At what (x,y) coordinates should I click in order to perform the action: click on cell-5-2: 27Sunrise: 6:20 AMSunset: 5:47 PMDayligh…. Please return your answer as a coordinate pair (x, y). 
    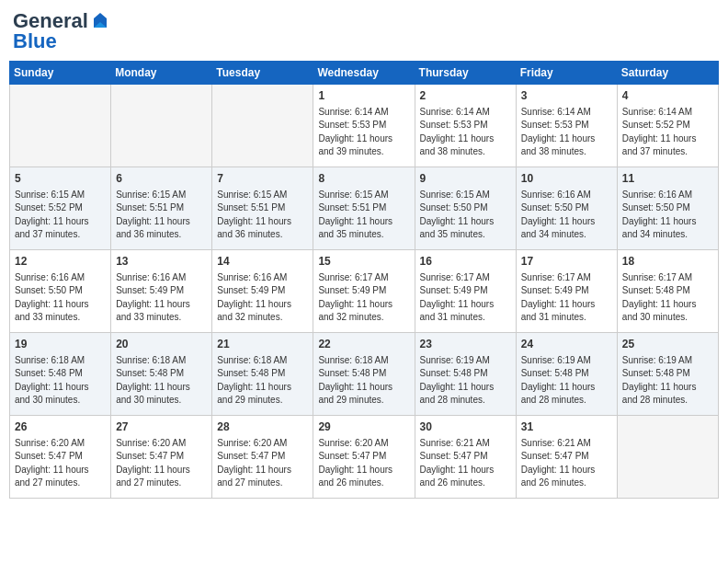
    Looking at the image, I should click on (162, 457).